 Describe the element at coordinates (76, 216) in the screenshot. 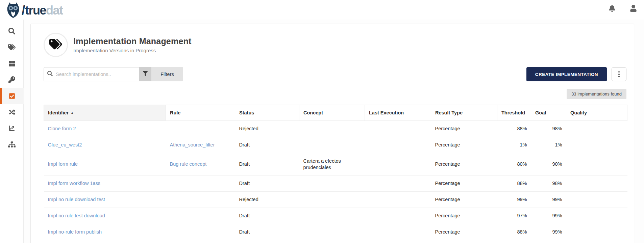

I see `implementation-link: Impl no rule test download` at that location.